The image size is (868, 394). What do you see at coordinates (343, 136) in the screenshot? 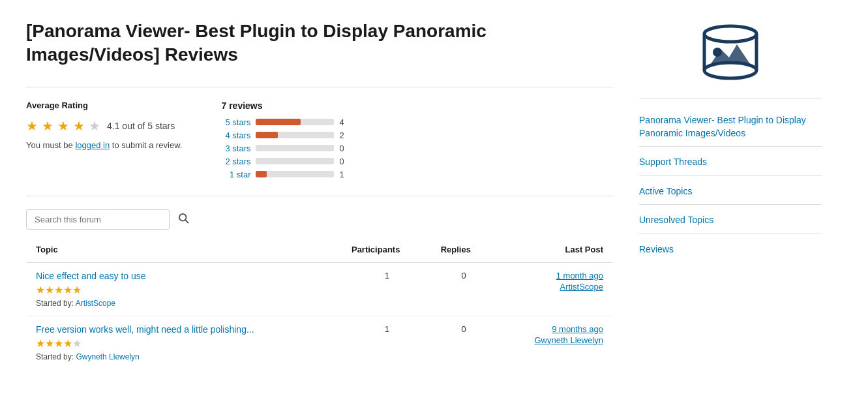
I see `bar-count-4: 2` at bounding box center [343, 136].